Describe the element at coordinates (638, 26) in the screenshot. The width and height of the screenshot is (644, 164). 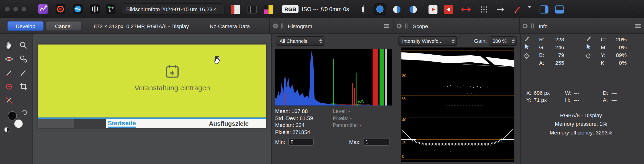
I see `info-menu-icon` at that location.